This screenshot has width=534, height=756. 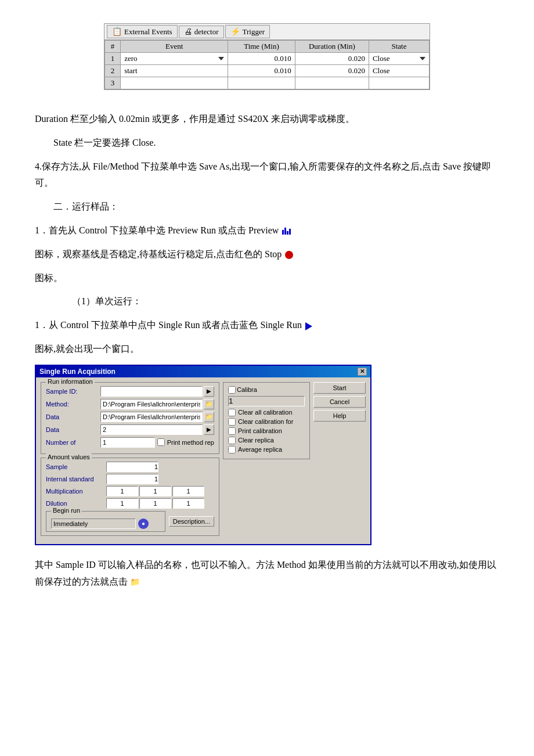 What do you see at coordinates (266, 412) in the screenshot?
I see `clear-all-checkbox-row: Clear all calibration` at bounding box center [266, 412].